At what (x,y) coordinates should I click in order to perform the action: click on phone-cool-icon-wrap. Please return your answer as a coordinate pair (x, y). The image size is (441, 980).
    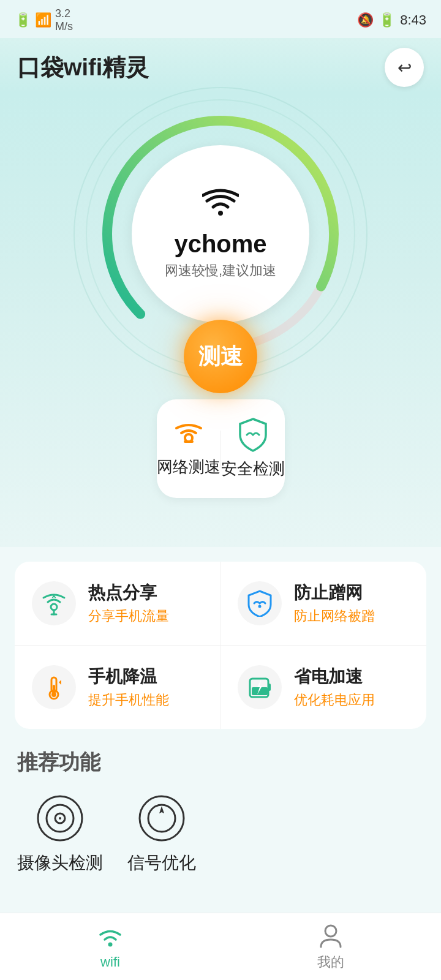
    Looking at the image, I should click on (54, 687).